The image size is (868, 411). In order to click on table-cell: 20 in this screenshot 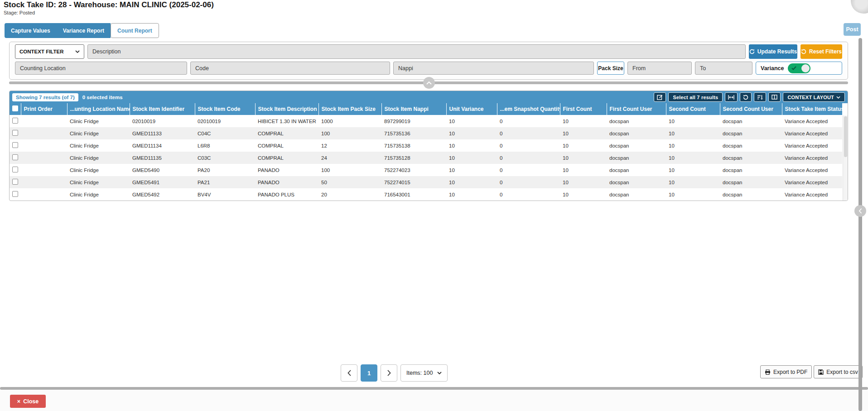, I will do `click(350, 195)`.